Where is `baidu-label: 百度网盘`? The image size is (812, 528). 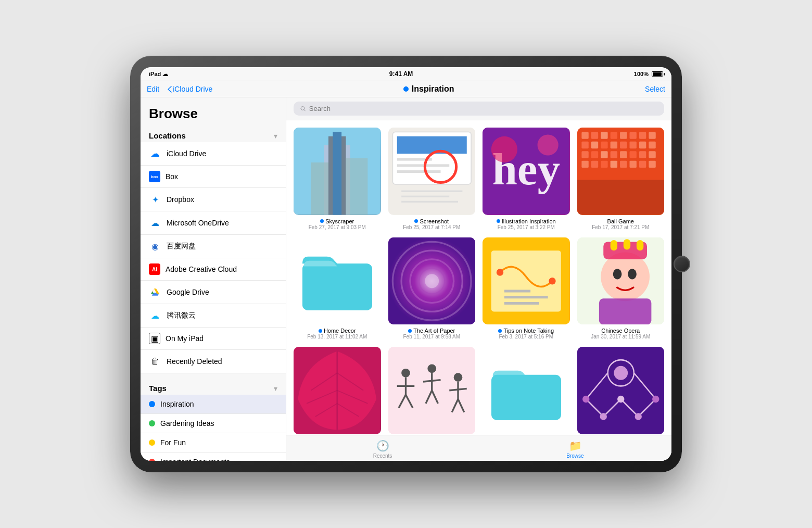 baidu-label: 百度网盘 is located at coordinates (181, 246).